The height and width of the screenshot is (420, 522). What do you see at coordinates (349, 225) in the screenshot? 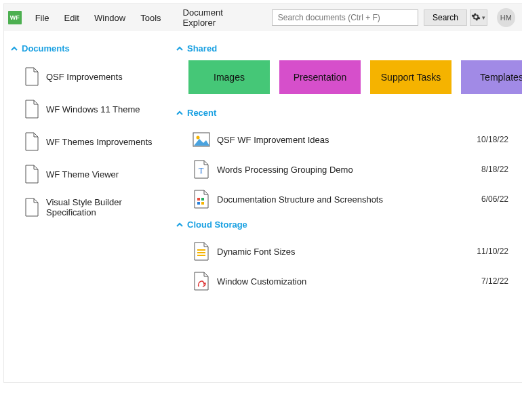
I see `section-header-cloud: Cloud Storage` at bounding box center [349, 225].